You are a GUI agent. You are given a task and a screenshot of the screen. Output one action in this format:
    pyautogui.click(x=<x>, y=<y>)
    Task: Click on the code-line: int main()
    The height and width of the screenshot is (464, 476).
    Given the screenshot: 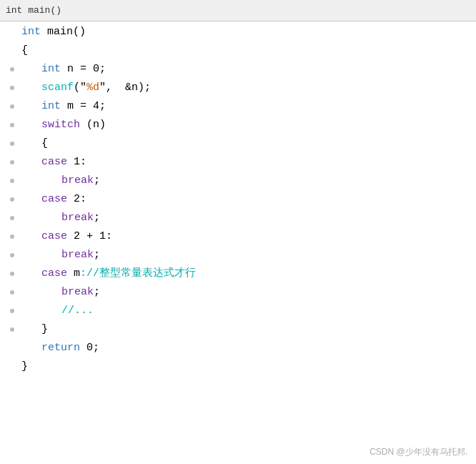 What is the action you would take?
    pyautogui.click(x=241, y=32)
    